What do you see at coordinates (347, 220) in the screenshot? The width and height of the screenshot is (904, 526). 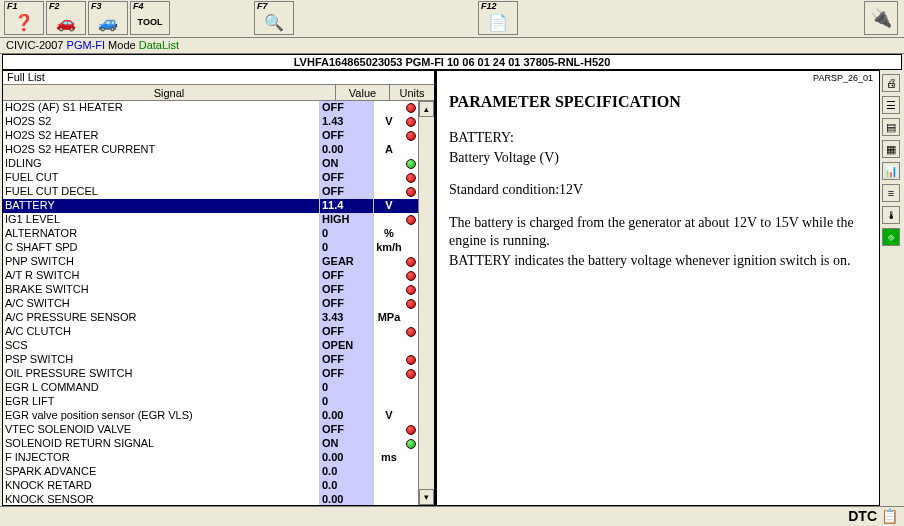 I see `cell-value: HIGH` at bounding box center [347, 220].